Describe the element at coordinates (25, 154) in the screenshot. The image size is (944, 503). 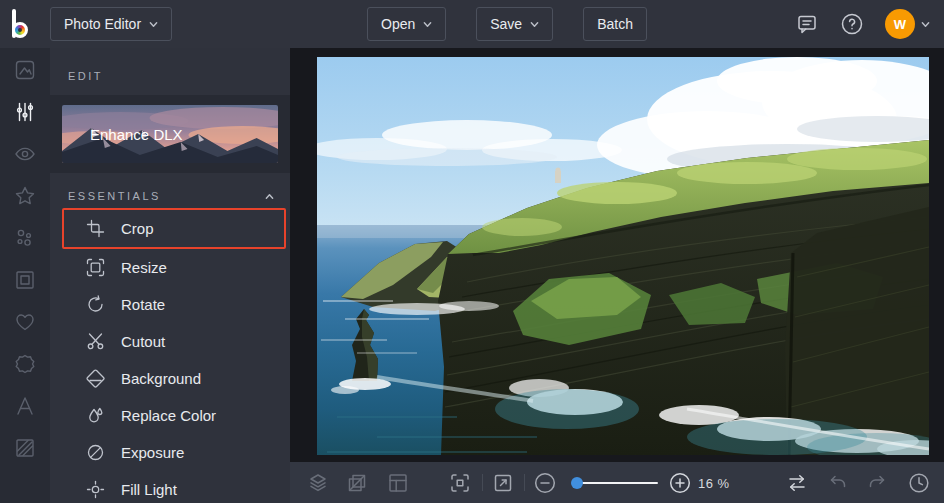
I see `touch-up-eye-icon` at that location.